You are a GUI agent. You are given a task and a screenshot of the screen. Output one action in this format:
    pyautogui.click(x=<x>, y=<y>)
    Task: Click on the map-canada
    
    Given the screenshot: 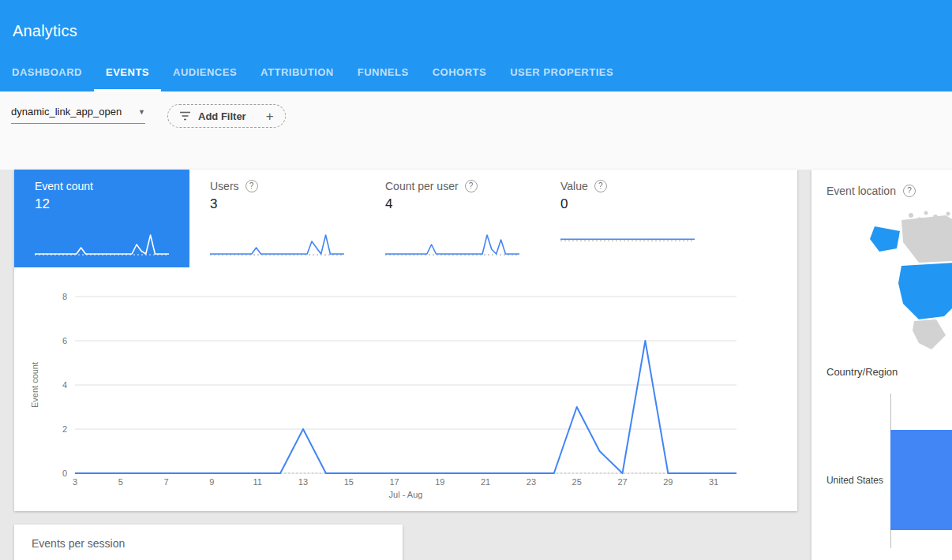 What is the action you would take?
    pyautogui.click(x=927, y=239)
    